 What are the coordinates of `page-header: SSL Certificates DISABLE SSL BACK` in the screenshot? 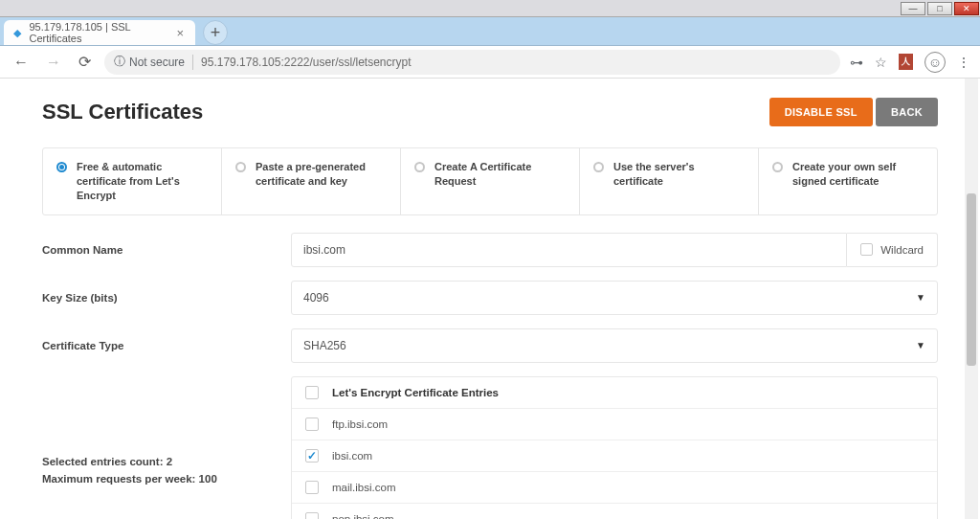 It's located at (490, 112).